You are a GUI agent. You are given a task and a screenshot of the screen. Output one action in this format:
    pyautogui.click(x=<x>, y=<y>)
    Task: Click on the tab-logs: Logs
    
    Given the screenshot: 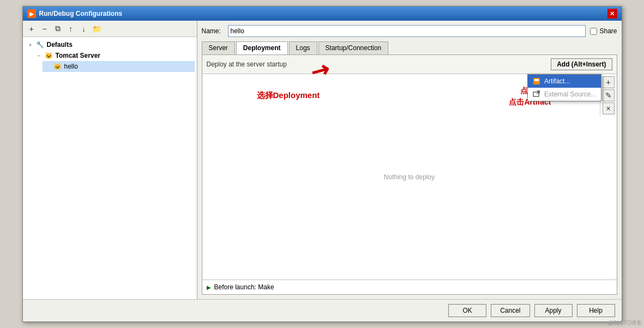 What is the action you would take?
    pyautogui.click(x=303, y=48)
    